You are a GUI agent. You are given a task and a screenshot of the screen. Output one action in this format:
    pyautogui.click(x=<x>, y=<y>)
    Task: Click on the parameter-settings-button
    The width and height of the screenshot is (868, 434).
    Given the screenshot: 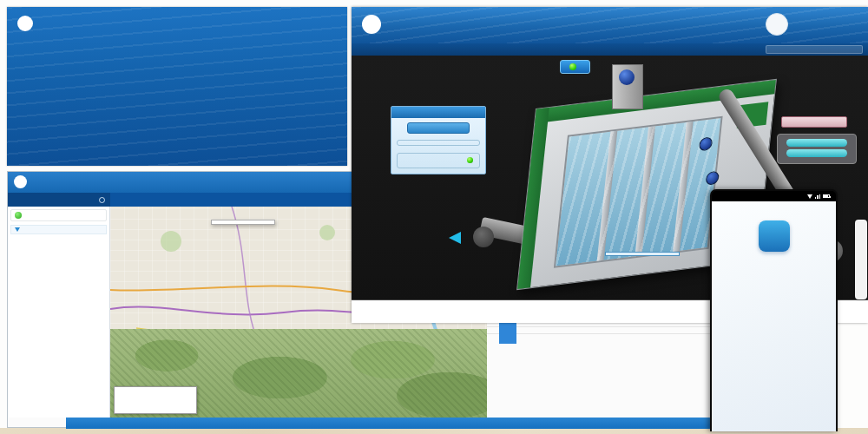 What is the action you would take?
    pyautogui.click(x=438, y=128)
    